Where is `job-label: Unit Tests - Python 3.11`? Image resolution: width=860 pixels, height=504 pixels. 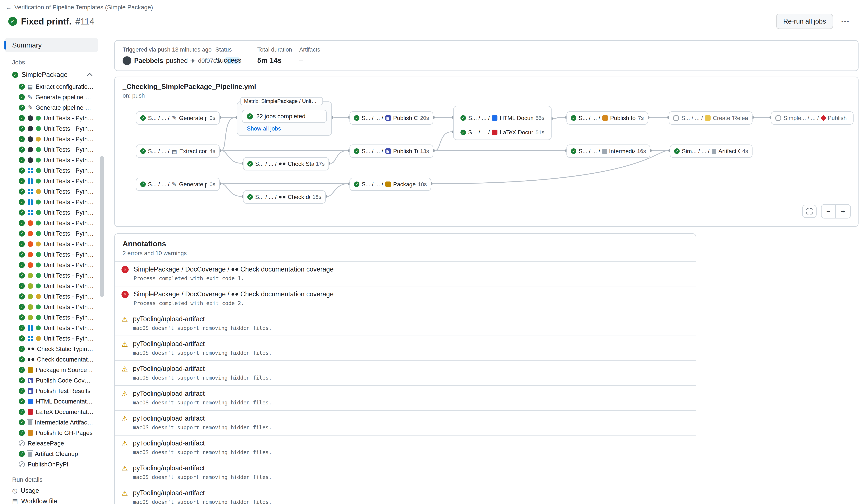
job-label: Unit Tests - Python 3.11 is located at coordinates (71, 139).